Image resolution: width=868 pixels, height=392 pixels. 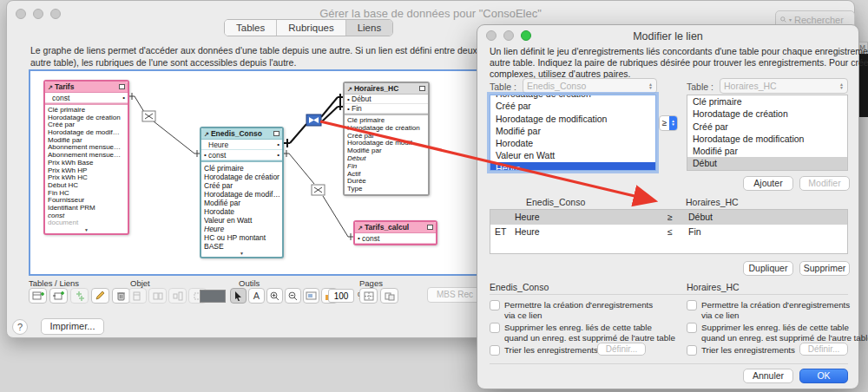 I want to click on page-breaks-button, so click(x=368, y=296).